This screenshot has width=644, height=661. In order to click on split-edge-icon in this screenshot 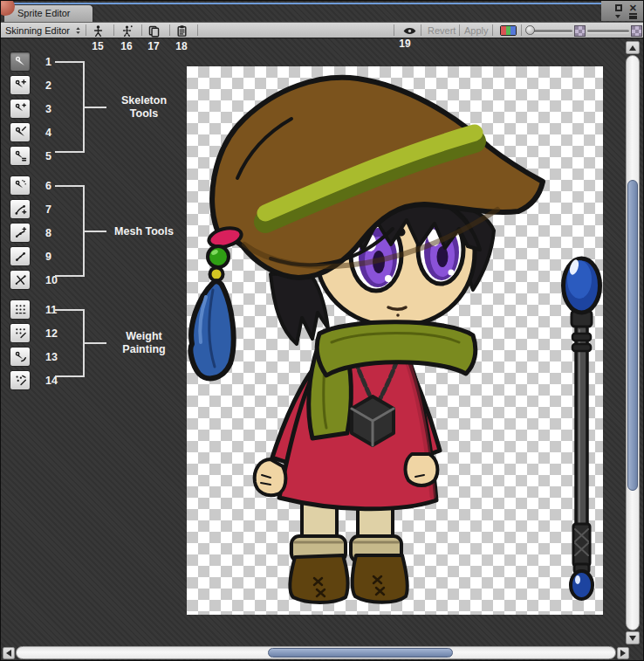, I will do `click(21, 279)`.